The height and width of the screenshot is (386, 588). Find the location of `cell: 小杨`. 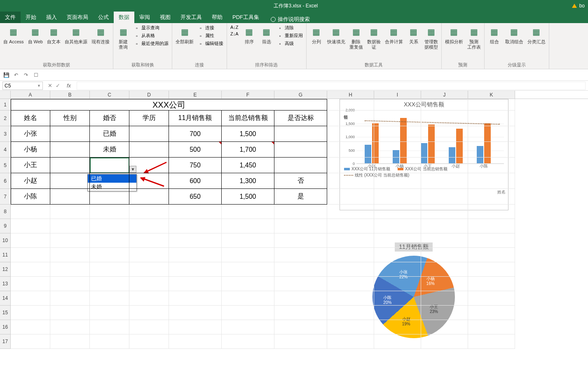

cell: 小杨 is located at coordinates (30, 150).